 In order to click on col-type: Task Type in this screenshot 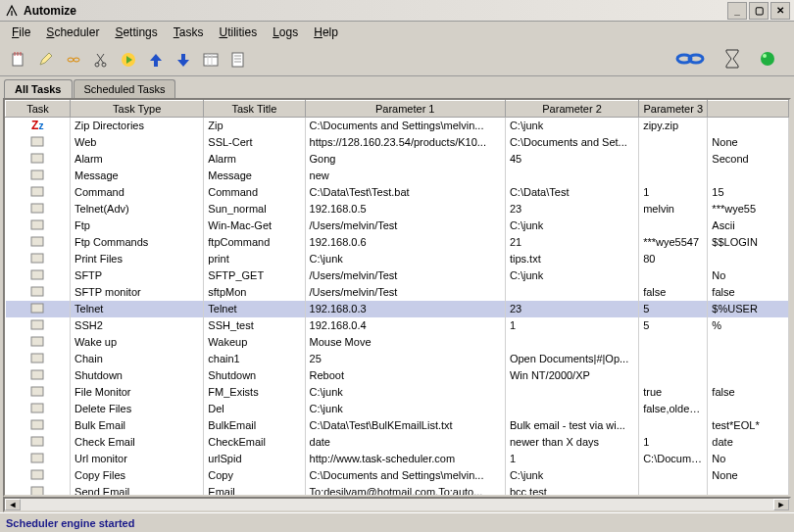, I will do `click(137, 110)`.